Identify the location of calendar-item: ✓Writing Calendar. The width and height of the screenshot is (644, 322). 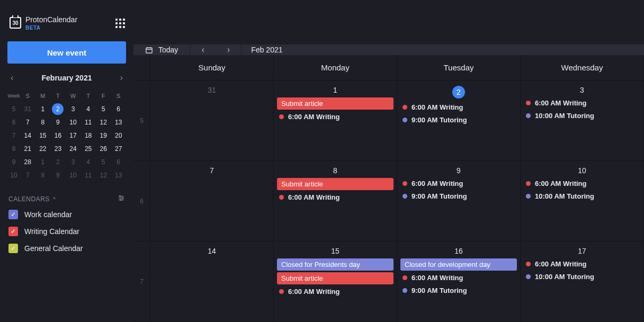
(67, 231).